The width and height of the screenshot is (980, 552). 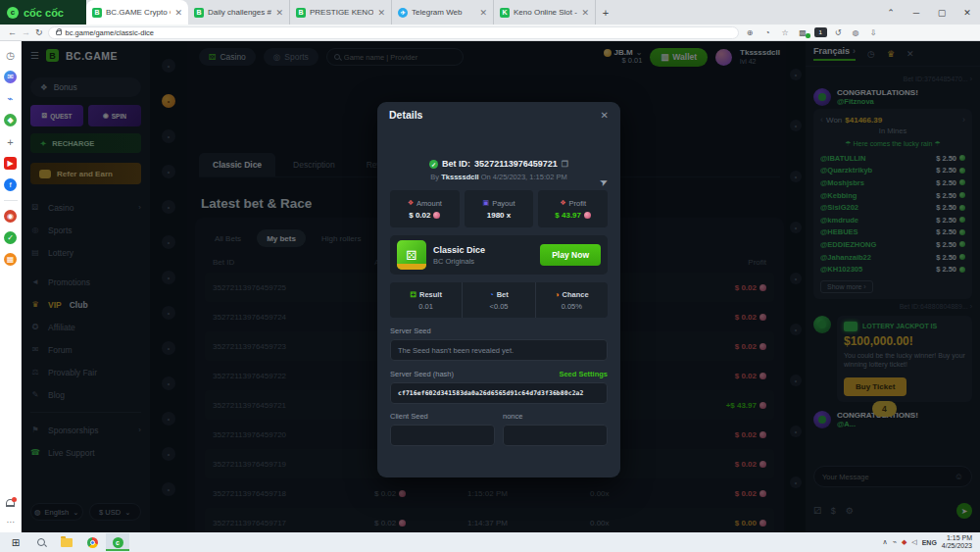 What do you see at coordinates (570, 255) in the screenshot?
I see `play-now-button: Play Now` at bounding box center [570, 255].